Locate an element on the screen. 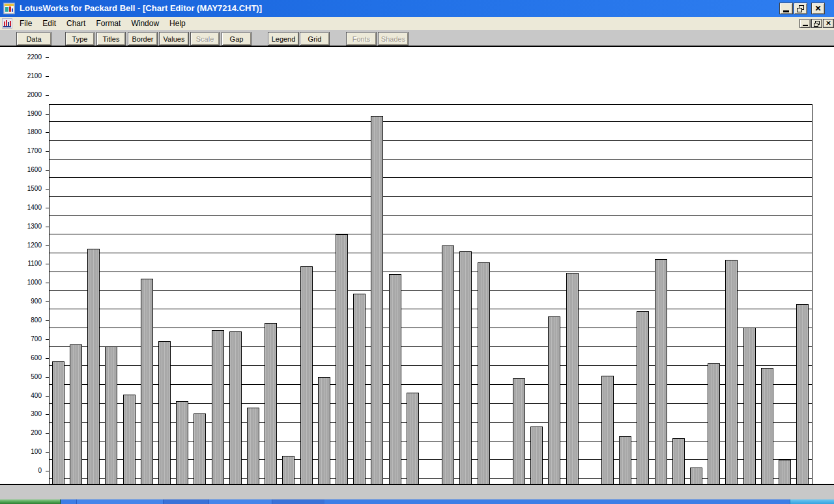  y-tick-label: 1500 is located at coordinates (27, 189).